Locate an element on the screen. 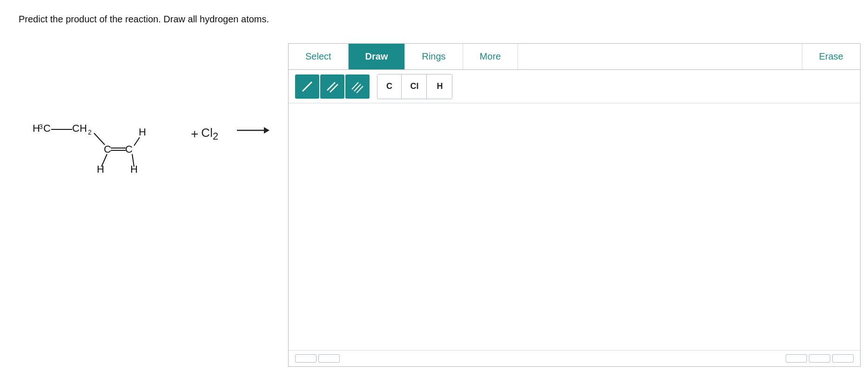 This screenshot has height=391, width=868. single-bond-button is located at coordinates (307, 87).